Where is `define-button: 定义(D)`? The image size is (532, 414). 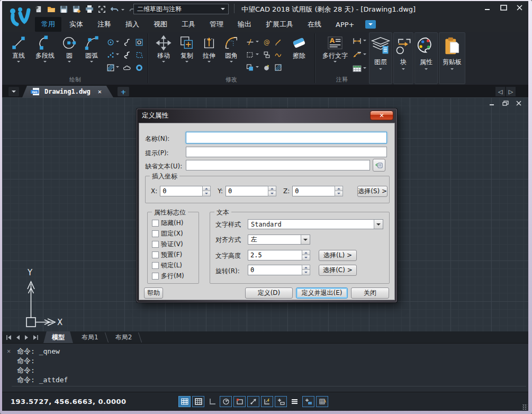 define-button: 定义(D) is located at coordinates (269, 293).